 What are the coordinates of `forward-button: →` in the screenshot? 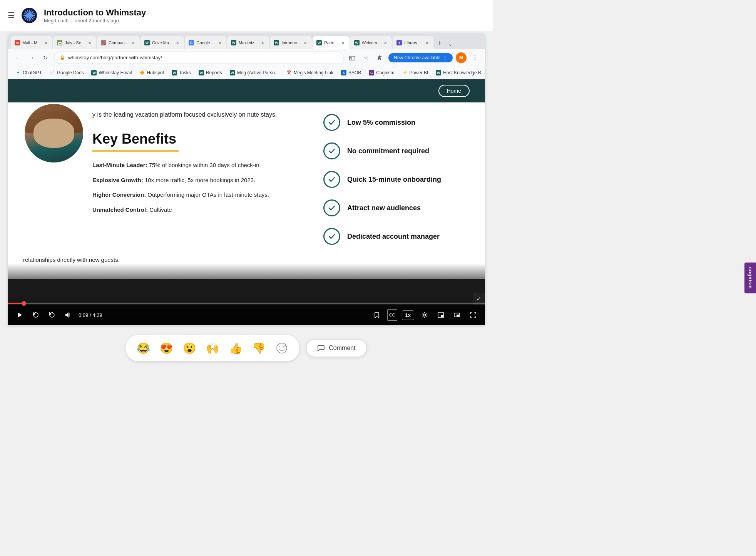 It's located at (32, 58).